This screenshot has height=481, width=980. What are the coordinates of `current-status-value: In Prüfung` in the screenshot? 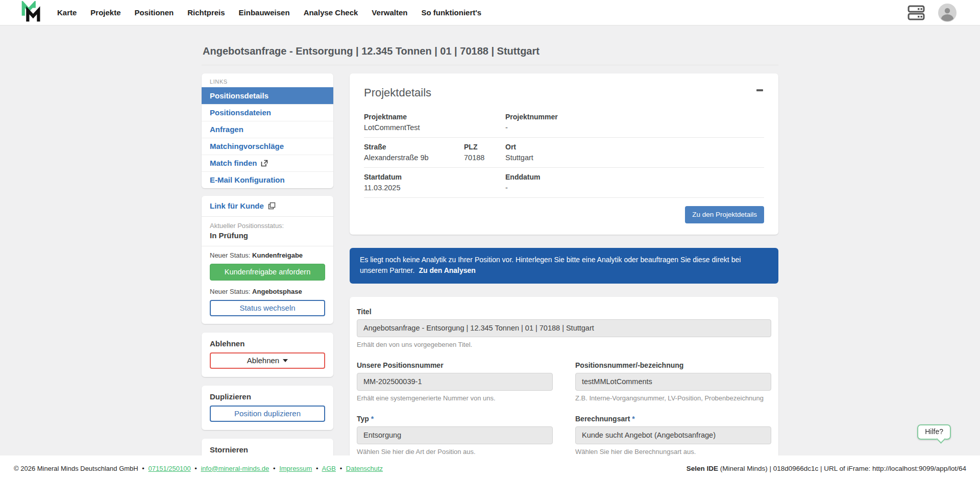 It's located at (267, 236).